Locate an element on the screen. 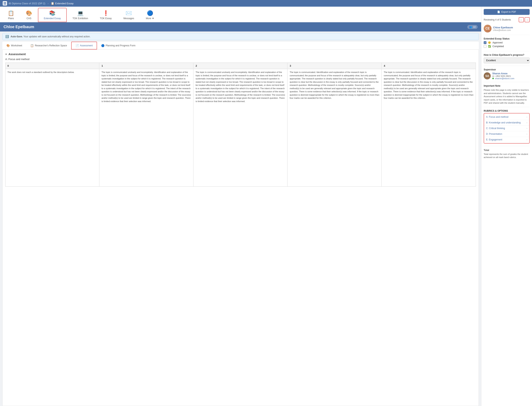  progress-select: Excellent is located at coordinates (507, 60).